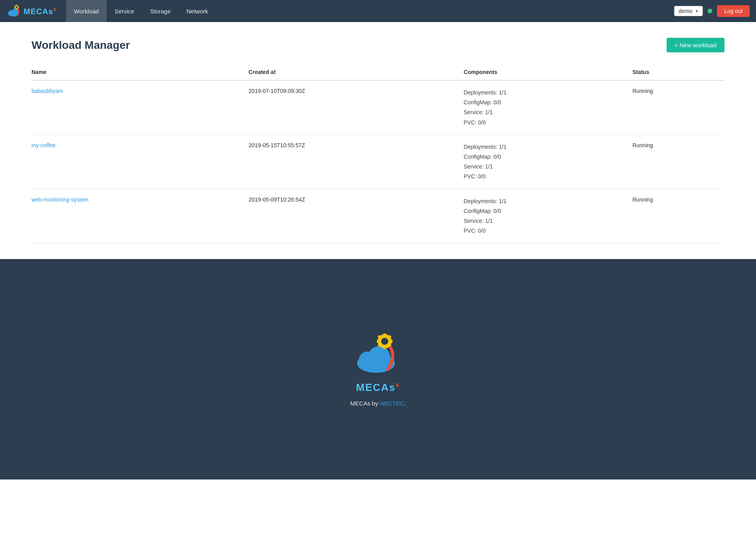 This screenshot has width=756, height=559. Describe the element at coordinates (87, 11) in the screenshot. I see `nav-workload: Workload` at that location.